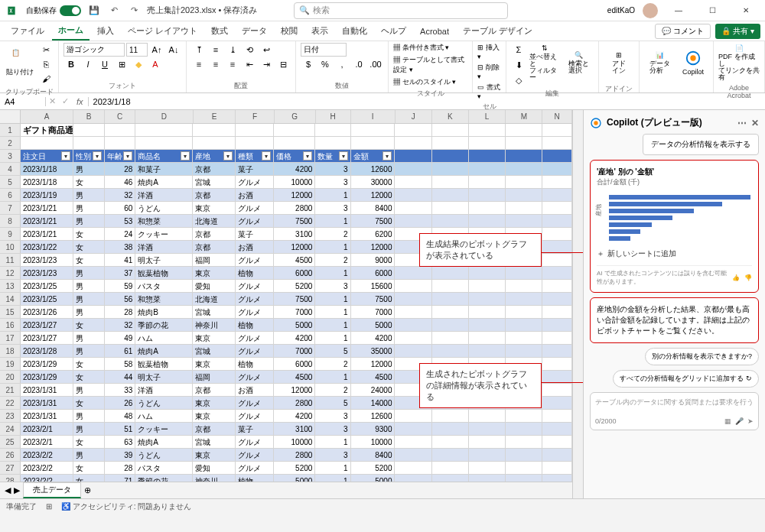 The width and height of the screenshot is (765, 532). Describe the element at coordinates (11, 455) in the screenshot. I see `row-header: 26` at that location.